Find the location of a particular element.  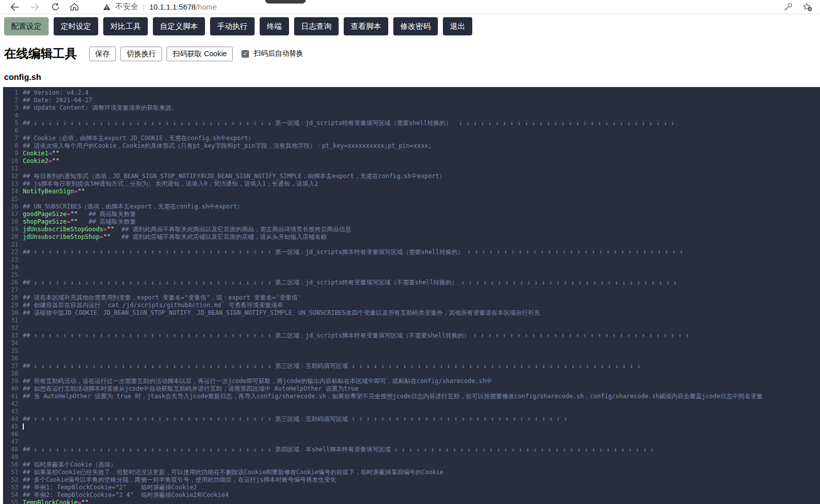

code-line: 29## 创建容器后在容器内运行 `cat /jd/scripts/github… is located at coordinates (412, 306).